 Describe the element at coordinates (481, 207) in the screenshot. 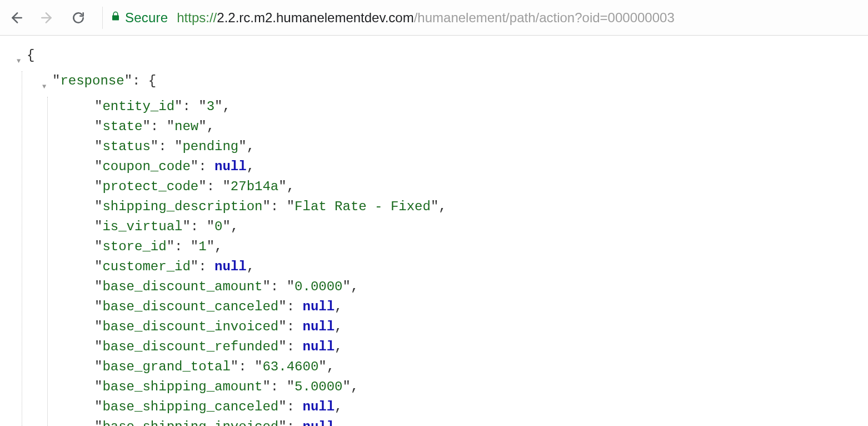

I see `json-field-row: "shipping_description": "Flat Rate - Fix…` at that location.